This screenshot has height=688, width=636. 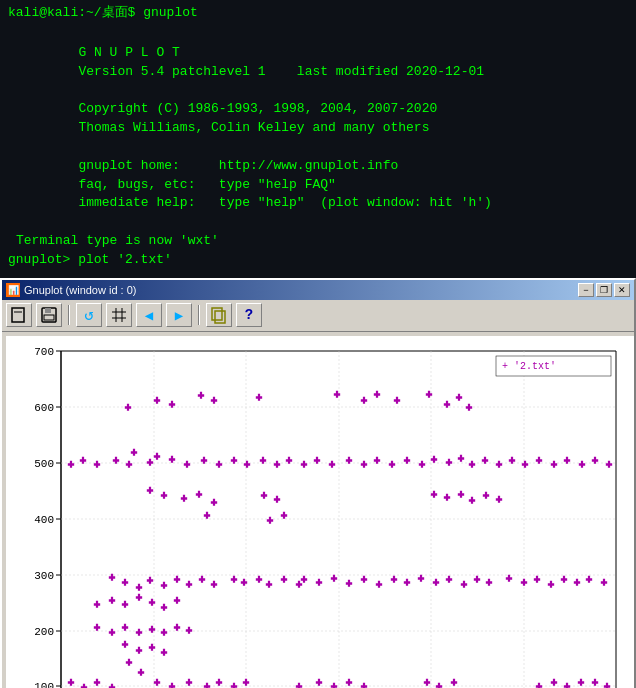 I want to click on toolbar-revert-button: ↺, so click(x=89, y=315).